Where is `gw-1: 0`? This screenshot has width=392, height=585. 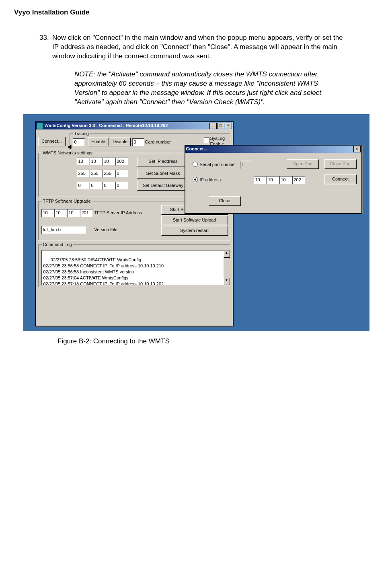
gw-1: 0 is located at coordinates (83, 186).